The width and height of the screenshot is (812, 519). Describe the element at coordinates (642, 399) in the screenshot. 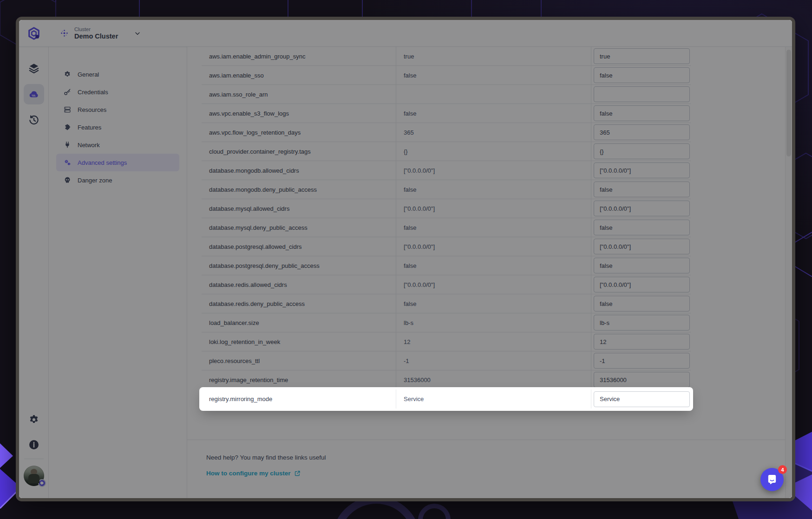

I see `setting-value-input` at that location.